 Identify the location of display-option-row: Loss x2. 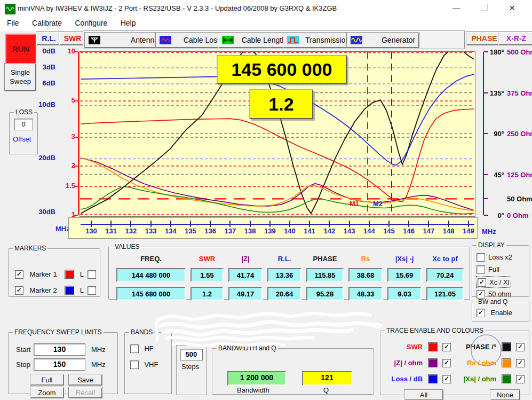
(494, 257).